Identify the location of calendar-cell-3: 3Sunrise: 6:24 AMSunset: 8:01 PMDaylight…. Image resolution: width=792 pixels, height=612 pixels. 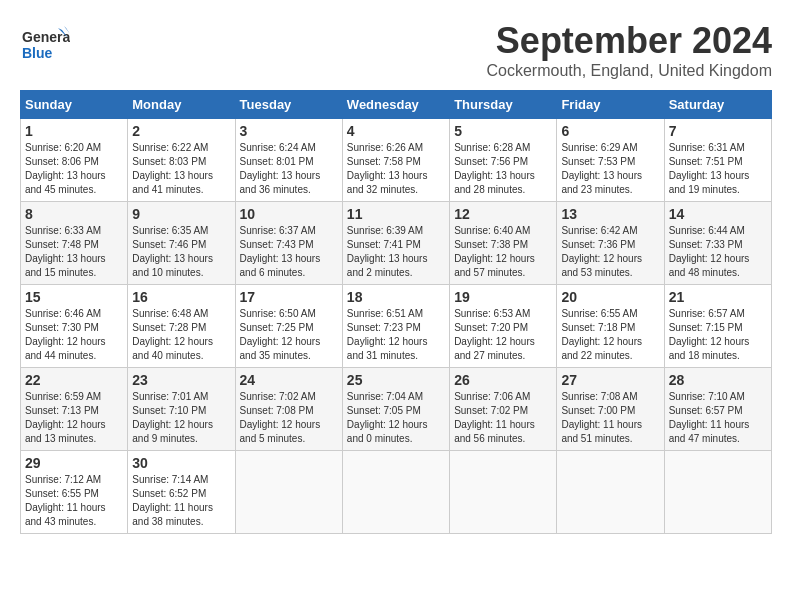
(288, 160).